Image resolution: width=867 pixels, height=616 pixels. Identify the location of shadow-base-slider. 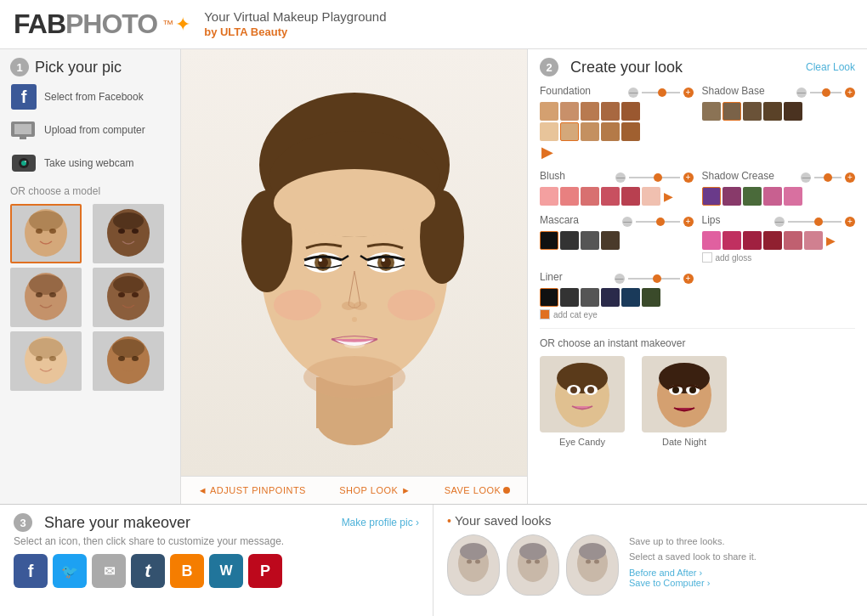
(826, 93).